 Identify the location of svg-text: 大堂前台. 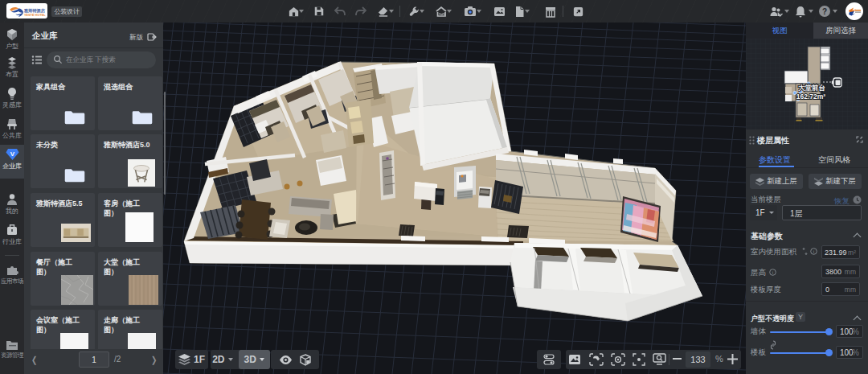
(812, 88).